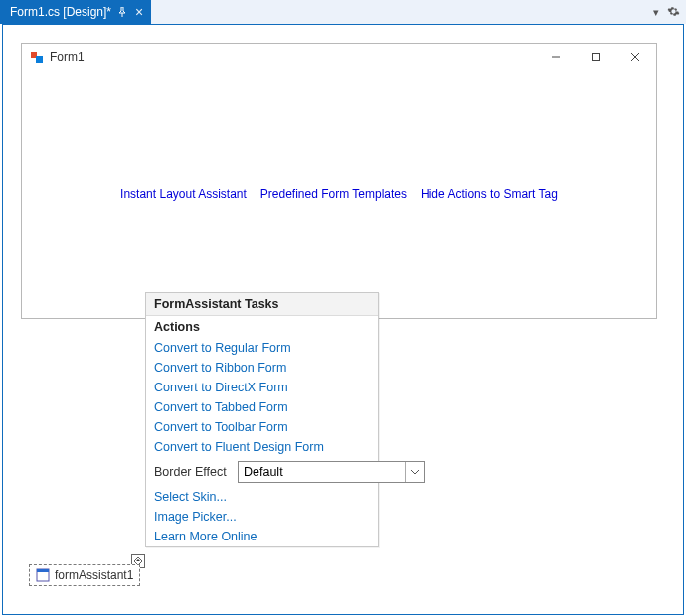 Image resolution: width=686 pixels, height=616 pixels. Describe the element at coordinates (61, 12) in the screenshot. I see `document-tab-title: Form1.cs [Design]*` at that location.